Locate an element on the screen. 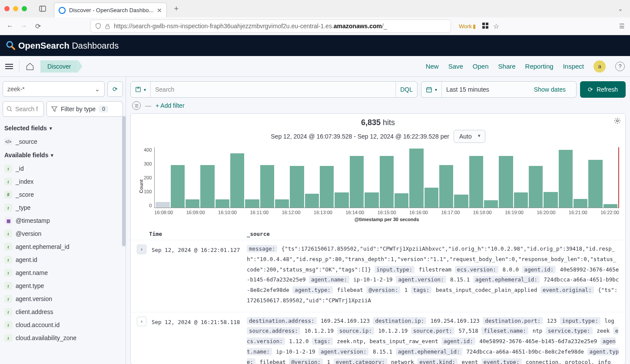 The image size is (630, 364). app-toolbar: Discover New Save Open Share Reporting I… is located at coordinates (315, 66).